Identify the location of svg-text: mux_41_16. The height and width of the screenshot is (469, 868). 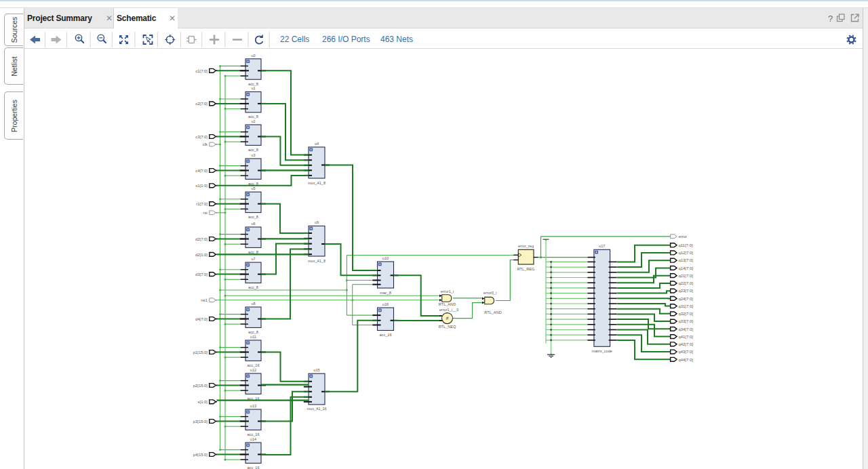
(316, 409).